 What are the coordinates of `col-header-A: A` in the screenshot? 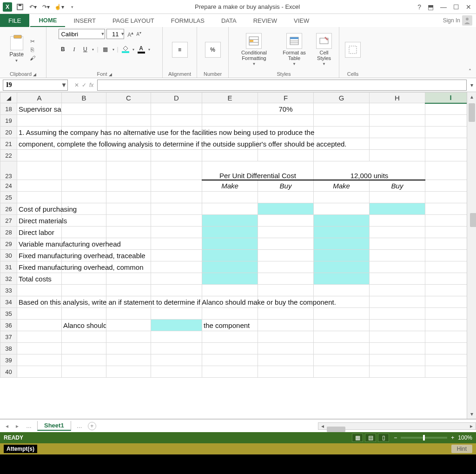 It's located at (40, 98).